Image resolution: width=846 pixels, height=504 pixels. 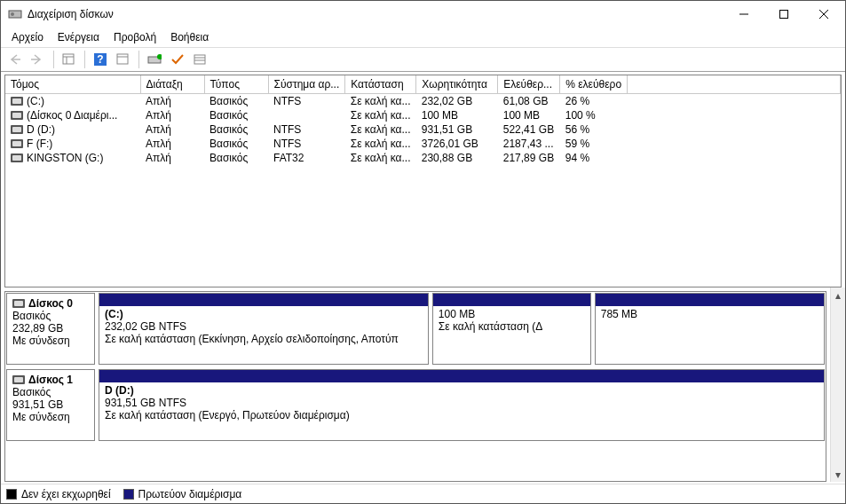 What do you see at coordinates (201, 59) in the screenshot?
I see `list-button` at bounding box center [201, 59].